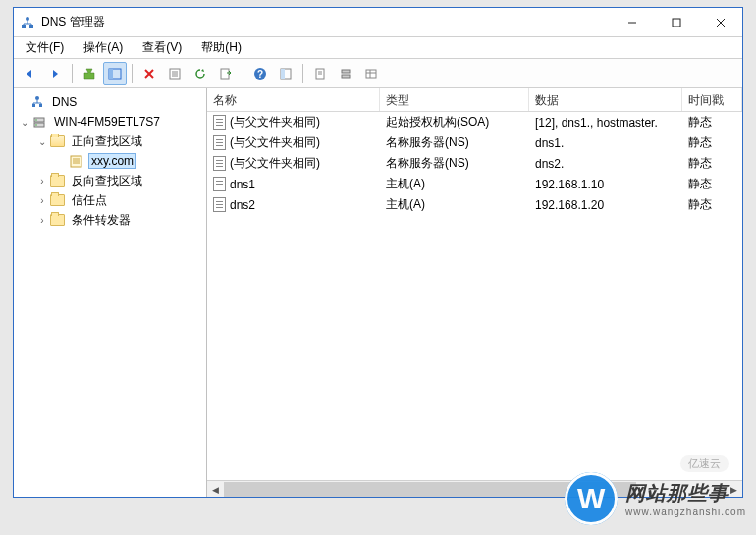 The height and width of the screenshot is (535, 756). I want to click on record-type: 起始授权机构(SOA), so click(455, 122).